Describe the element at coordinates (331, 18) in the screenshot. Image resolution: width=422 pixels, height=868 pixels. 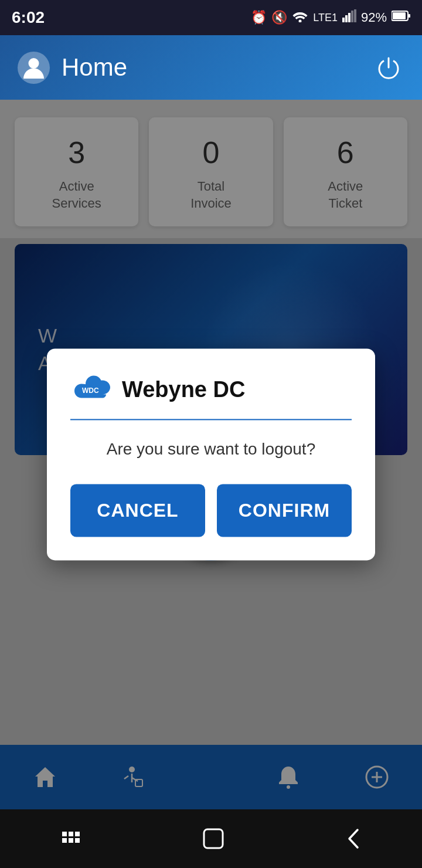
I see `status-icons: ⏰ 🔇 LTE1 92%` at that location.